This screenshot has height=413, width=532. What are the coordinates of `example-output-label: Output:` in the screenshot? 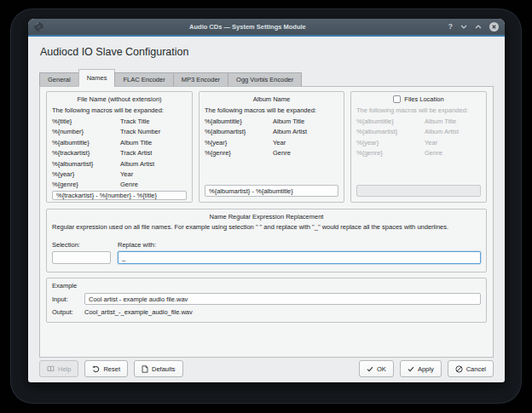 It's located at (68, 312).